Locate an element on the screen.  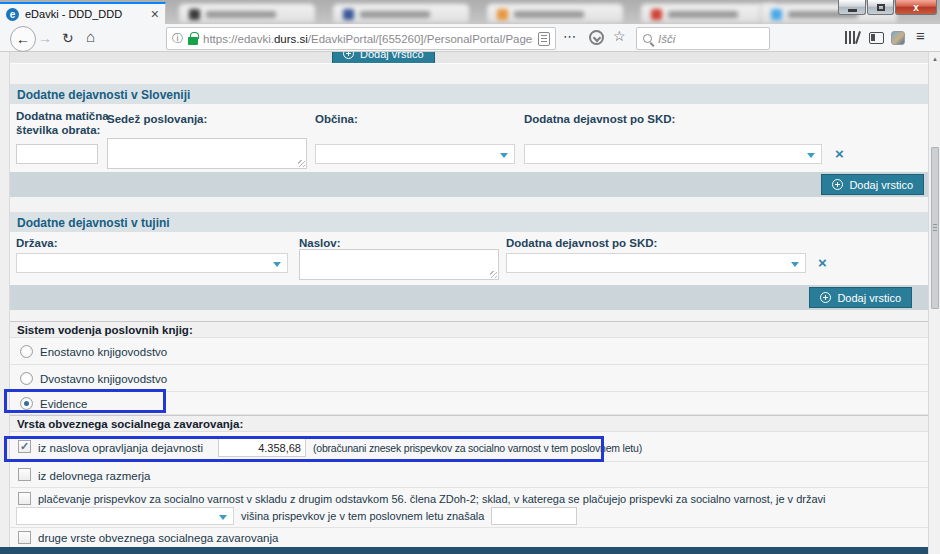
visina-input is located at coordinates (534, 516).